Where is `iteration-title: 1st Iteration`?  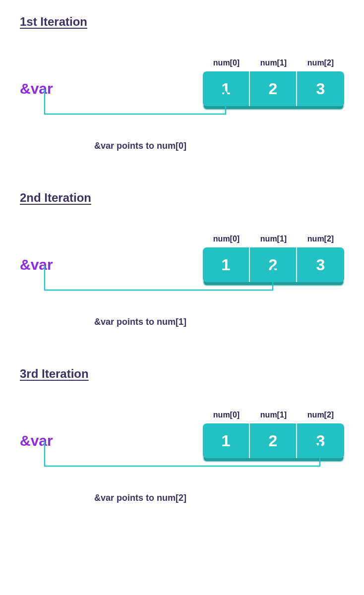
iteration-title: 1st Iteration is located at coordinates (182, 22).